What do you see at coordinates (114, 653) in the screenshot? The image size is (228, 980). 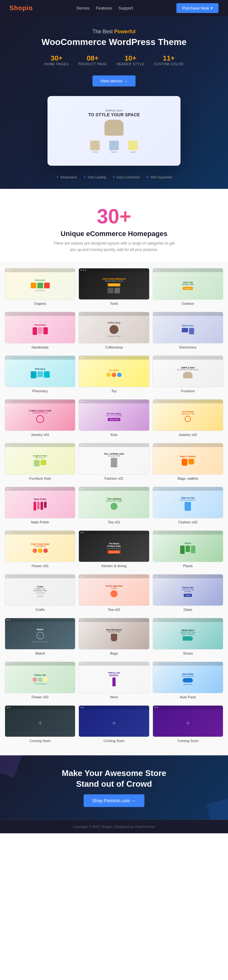 I see `theme-bags2-label: Bags` at bounding box center [114, 653].